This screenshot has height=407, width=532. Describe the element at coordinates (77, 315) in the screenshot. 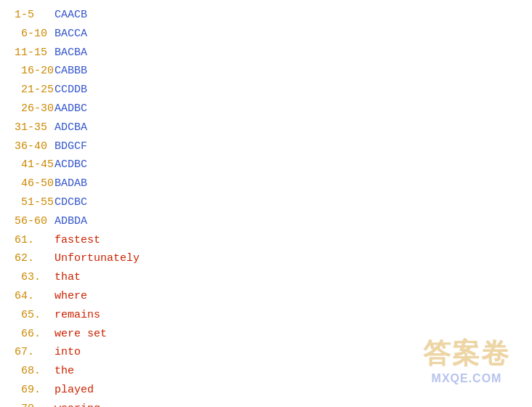

I see `item-answer: remains` at that location.